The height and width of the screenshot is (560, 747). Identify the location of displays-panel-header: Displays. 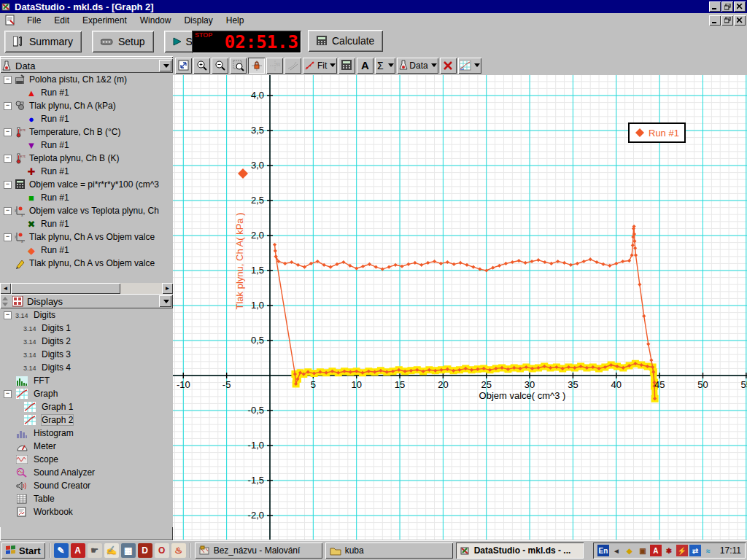
(86, 301).